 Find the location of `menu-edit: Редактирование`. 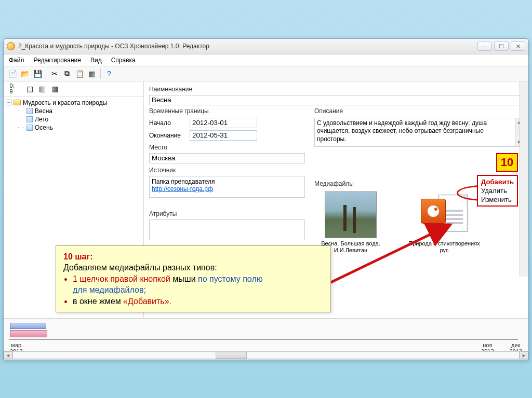

menu-edit: Редактирование is located at coordinates (57, 60).